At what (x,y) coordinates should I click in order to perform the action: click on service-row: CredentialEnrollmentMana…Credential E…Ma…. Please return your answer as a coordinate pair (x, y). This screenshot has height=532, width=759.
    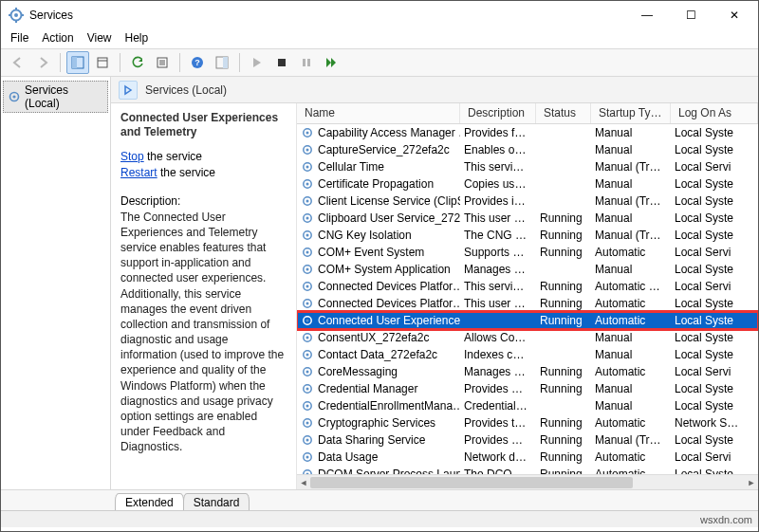
    Looking at the image, I should click on (528, 406).